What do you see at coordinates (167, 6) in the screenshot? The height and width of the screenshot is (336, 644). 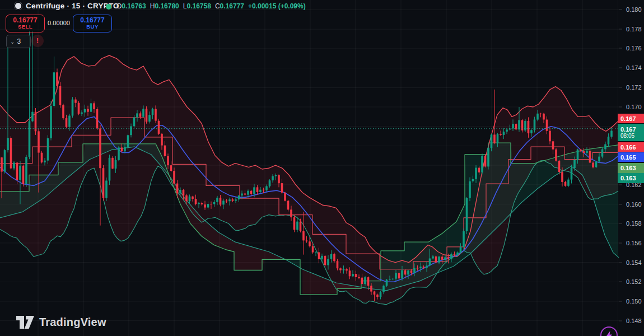 I see `high-value: 0.16780` at bounding box center [167, 6].